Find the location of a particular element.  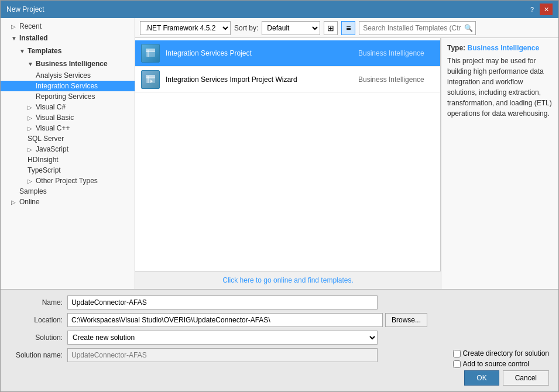

location-label: Location: is located at coordinates (36, 320).